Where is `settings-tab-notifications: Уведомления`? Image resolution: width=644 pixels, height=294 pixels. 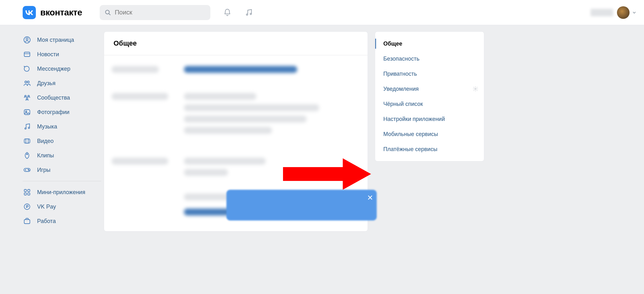
settings-tab-notifications: Уведомления is located at coordinates (430, 89).